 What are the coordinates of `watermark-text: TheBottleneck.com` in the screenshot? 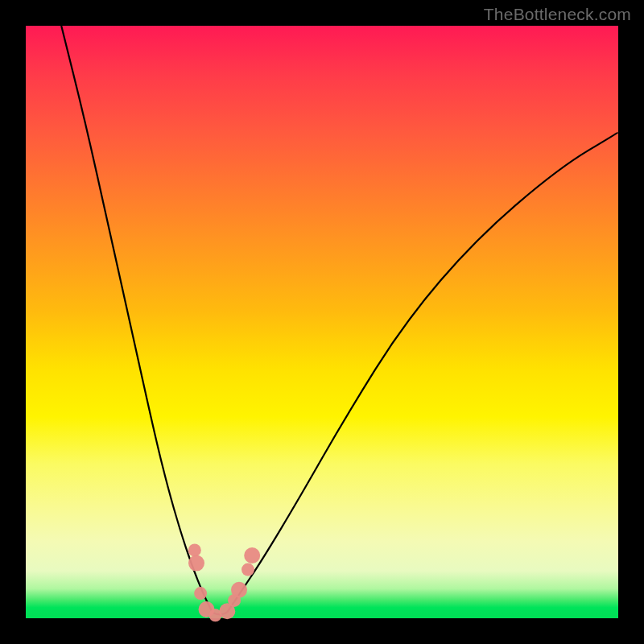 It's located at (557, 14).